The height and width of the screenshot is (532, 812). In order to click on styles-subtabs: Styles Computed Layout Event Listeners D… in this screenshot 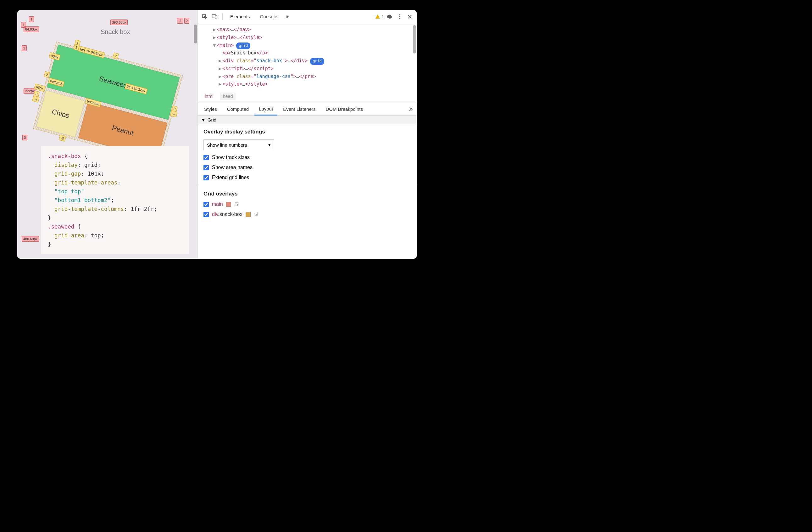, I will do `click(307, 109)`.